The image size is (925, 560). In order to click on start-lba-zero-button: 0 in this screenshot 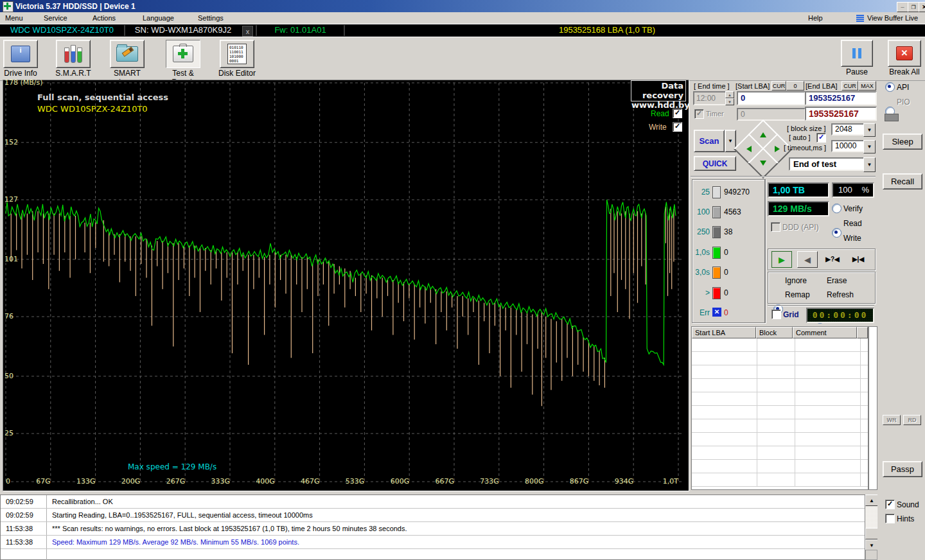, I will do `click(795, 86)`.